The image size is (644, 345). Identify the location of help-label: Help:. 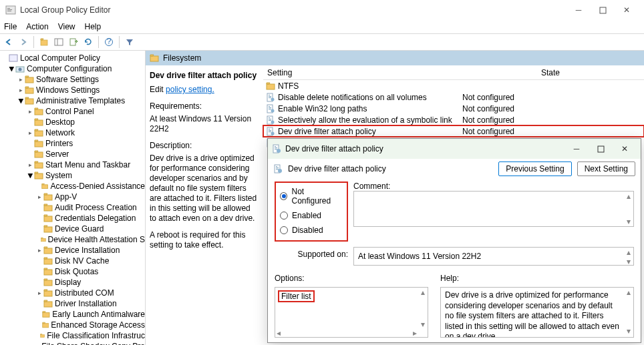
(537, 278).